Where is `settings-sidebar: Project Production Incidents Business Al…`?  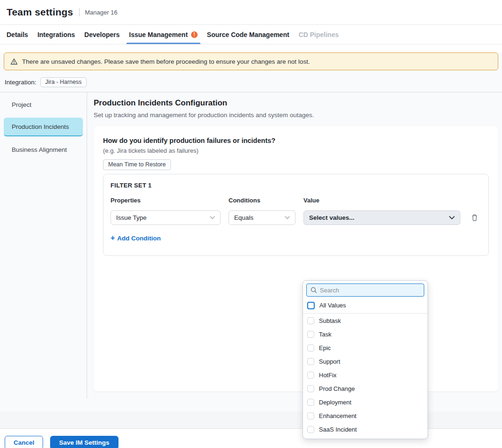
settings-sidebar: Project Production Incidents Business Al… is located at coordinates (44, 246).